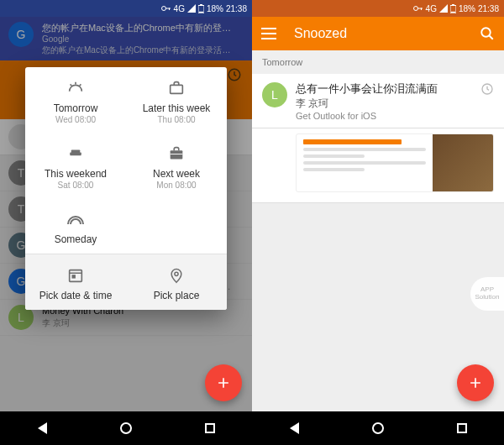  Describe the element at coordinates (176, 296) in the screenshot. I see `option-label: Pick place` at that location.